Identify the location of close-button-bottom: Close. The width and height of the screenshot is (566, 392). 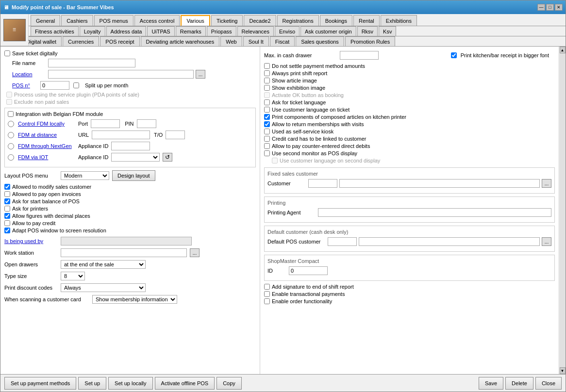
(549, 383).